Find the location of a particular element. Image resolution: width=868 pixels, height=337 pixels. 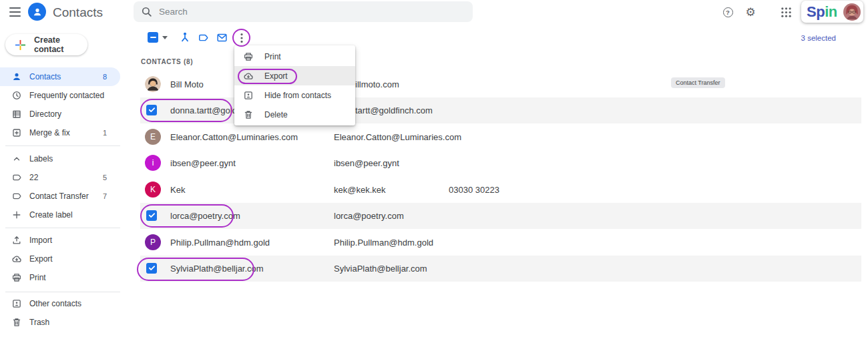

contacts-logo-icon is located at coordinates (37, 12).